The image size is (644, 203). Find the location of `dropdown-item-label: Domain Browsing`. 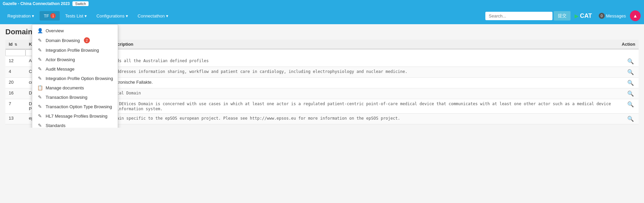

dropdown-item-label: Domain Browsing is located at coordinates (63, 40).